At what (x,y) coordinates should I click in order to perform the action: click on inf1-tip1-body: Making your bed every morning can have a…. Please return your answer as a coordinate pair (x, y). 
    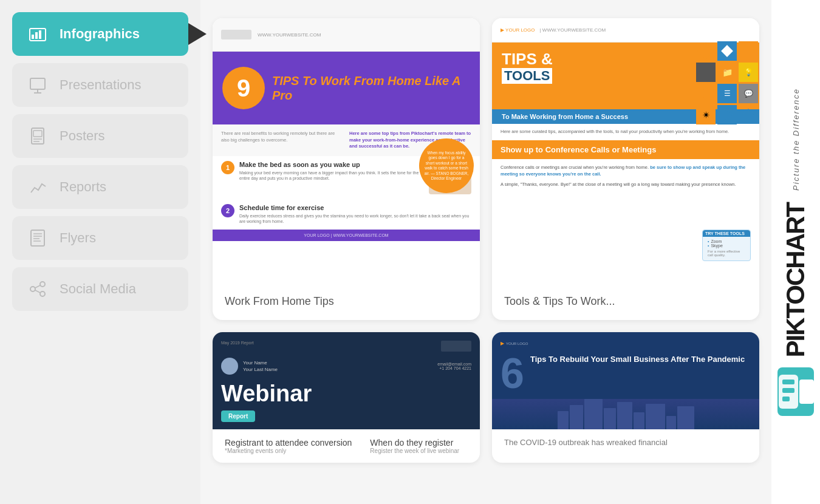
    Looking at the image, I should click on (332, 176).